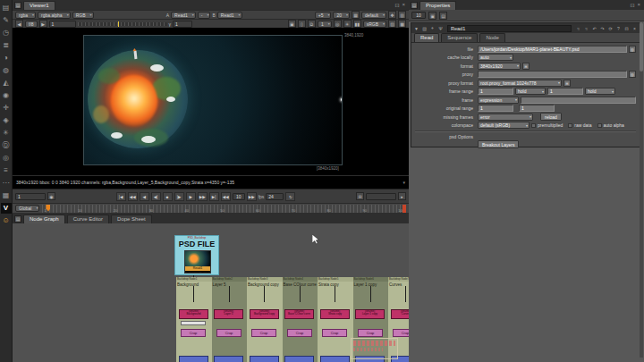  I want to click on frame-range-end-mode-dropdown: hold, so click(600, 91).